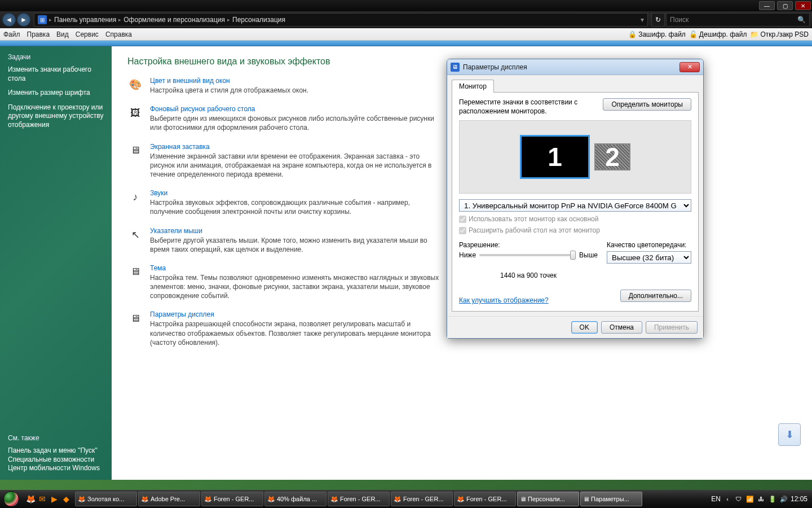  I want to click on ql-player-icon: ▶, so click(54, 499).